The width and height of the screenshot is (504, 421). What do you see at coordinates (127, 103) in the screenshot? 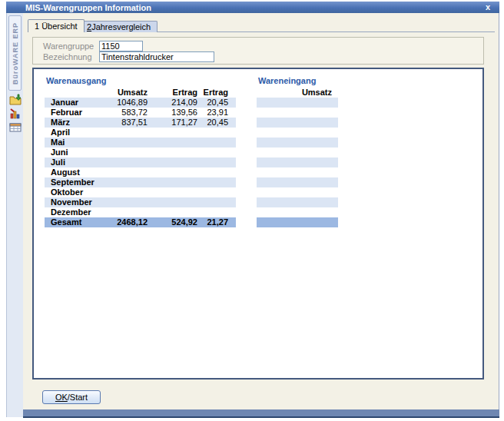
I see `cell-umsatz: 1046,89` at bounding box center [127, 103].